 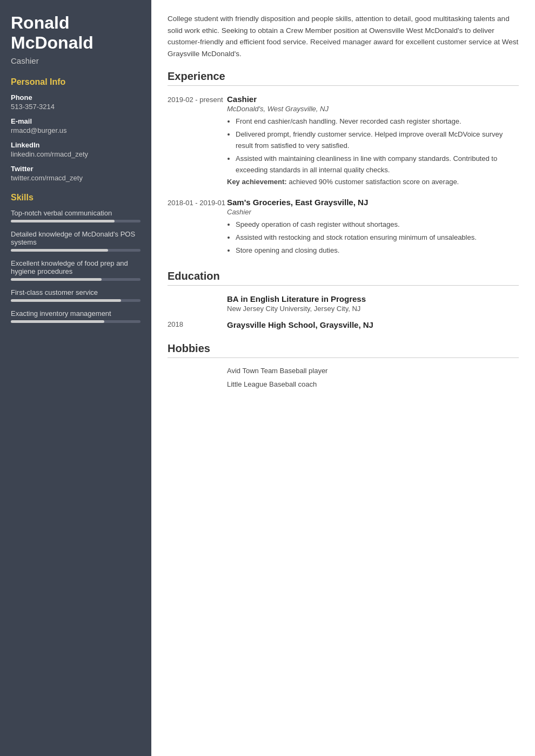 I want to click on hobbies-heading: Hobbies, so click(x=343, y=350).